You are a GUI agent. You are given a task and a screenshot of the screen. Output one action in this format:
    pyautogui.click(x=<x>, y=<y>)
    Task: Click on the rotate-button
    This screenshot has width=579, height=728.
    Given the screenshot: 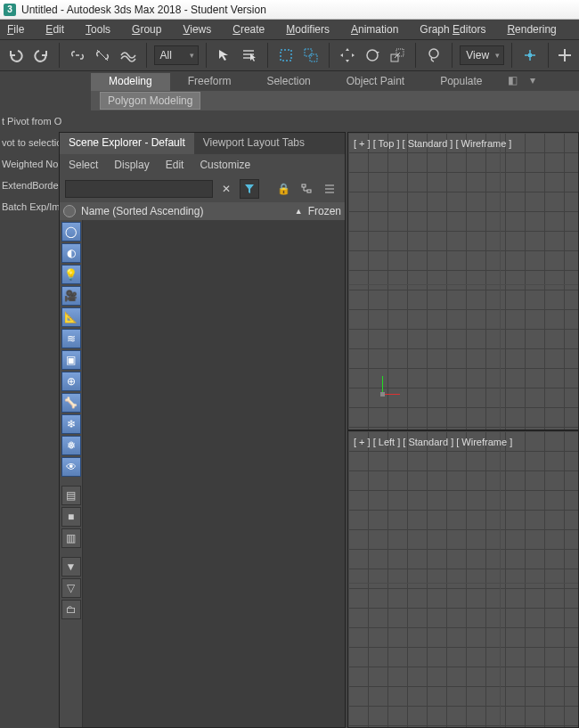 What is the action you would take?
    pyautogui.click(x=372, y=55)
    